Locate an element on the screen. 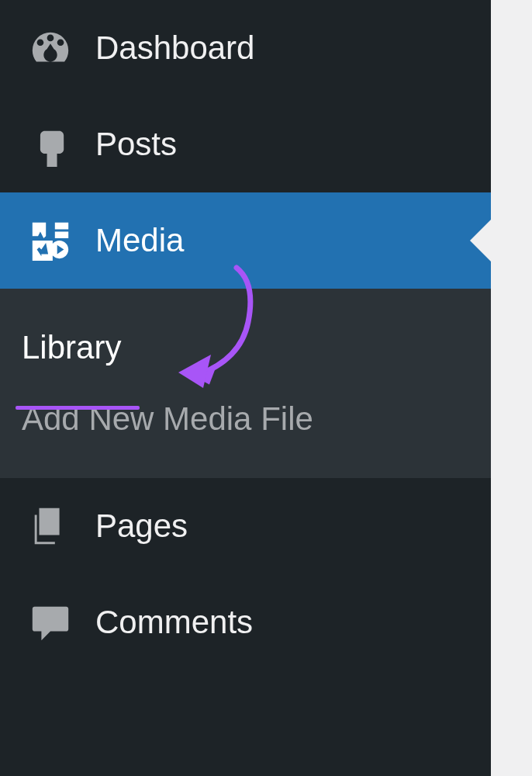 This screenshot has width=532, height=776. sidebar-item-label: Posts is located at coordinates (136, 144).